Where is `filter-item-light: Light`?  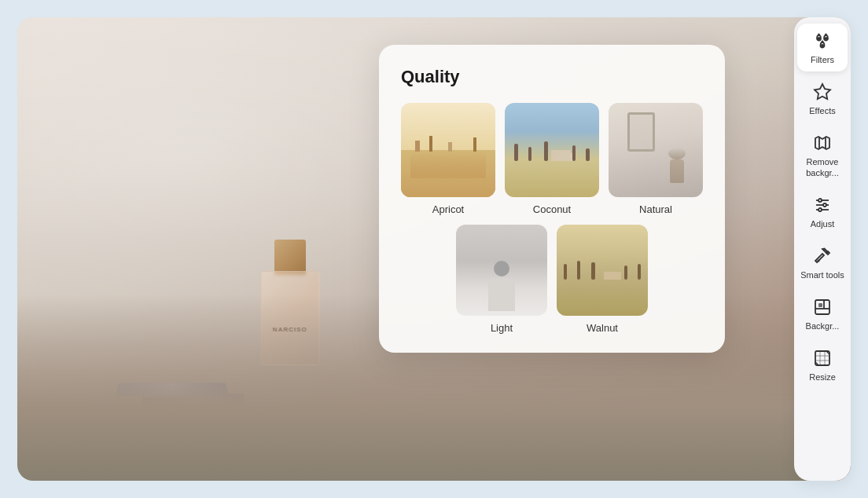
filter-item-light: Light is located at coordinates (502, 280).